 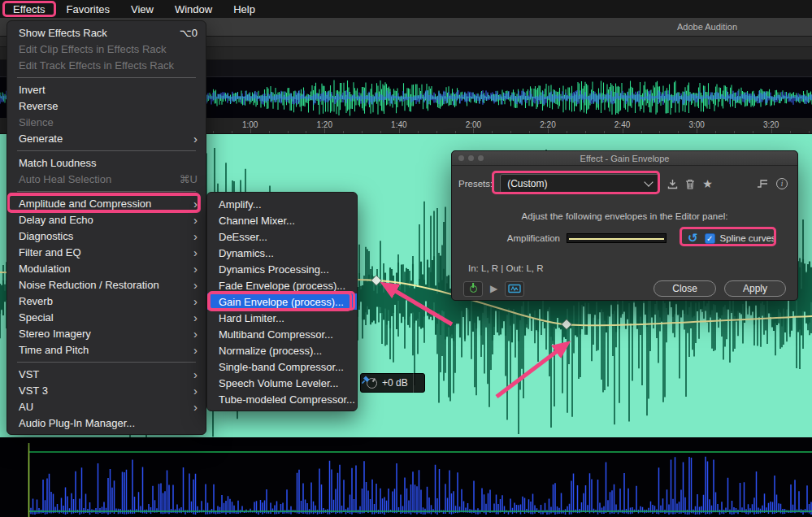 What do you see at coordinates (101, 138) in the screenshot?
I see `menu-item-label: Generate` at bounding box center [101, 138].